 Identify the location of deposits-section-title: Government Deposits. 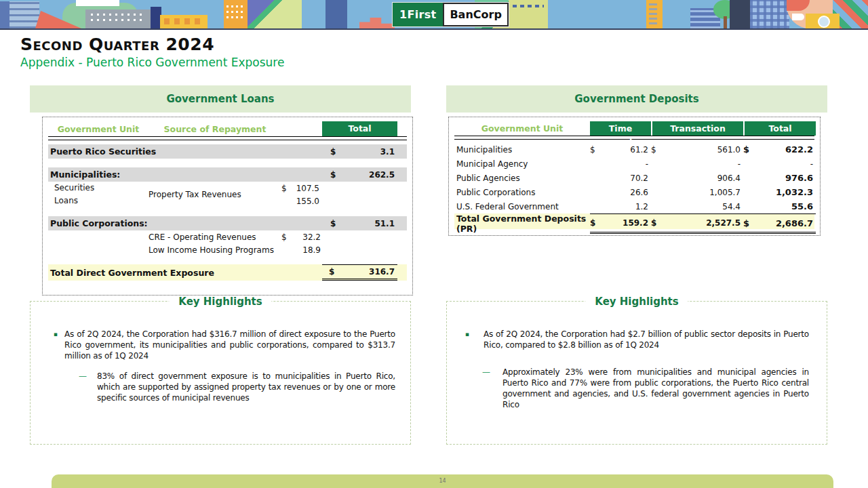
(636, 99).